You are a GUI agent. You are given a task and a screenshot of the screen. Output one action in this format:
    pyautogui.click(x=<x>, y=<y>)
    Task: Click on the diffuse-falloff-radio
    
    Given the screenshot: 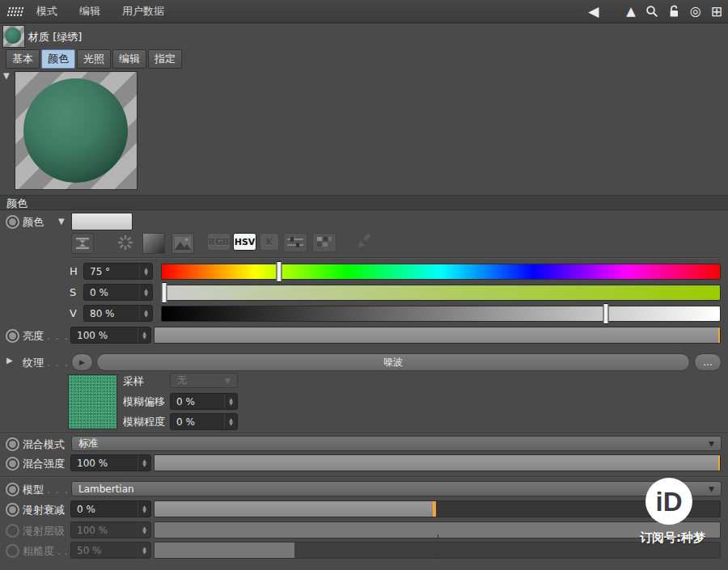 What is the action you would take?
    pyautogui.click(x=13, y=509)
    